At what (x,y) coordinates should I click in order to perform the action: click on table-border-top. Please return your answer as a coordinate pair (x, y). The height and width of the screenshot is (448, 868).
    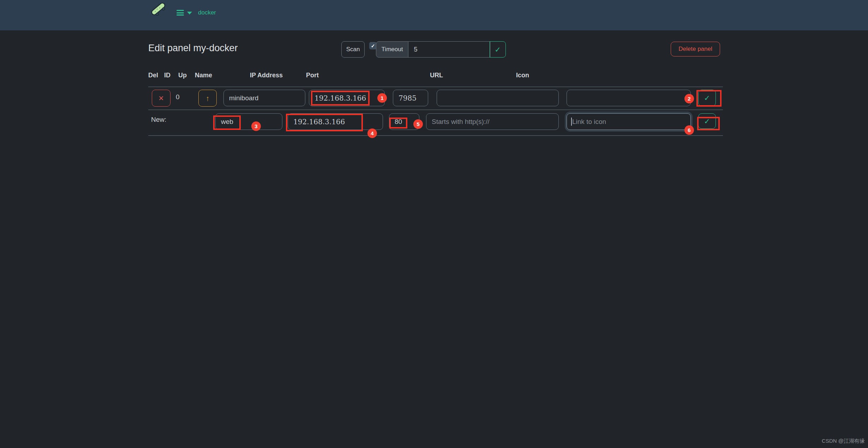
    Looking at the image, I should click on (436, 87).